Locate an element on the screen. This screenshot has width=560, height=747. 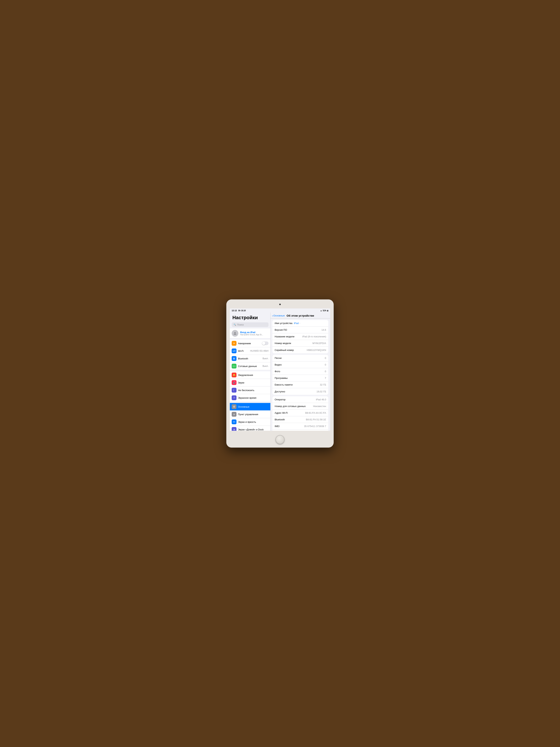
ipad-screen: 12:12 Вт 10.10 ▲ 51% ▮ Настройки 🔍 is located at coordinates (280, 369).